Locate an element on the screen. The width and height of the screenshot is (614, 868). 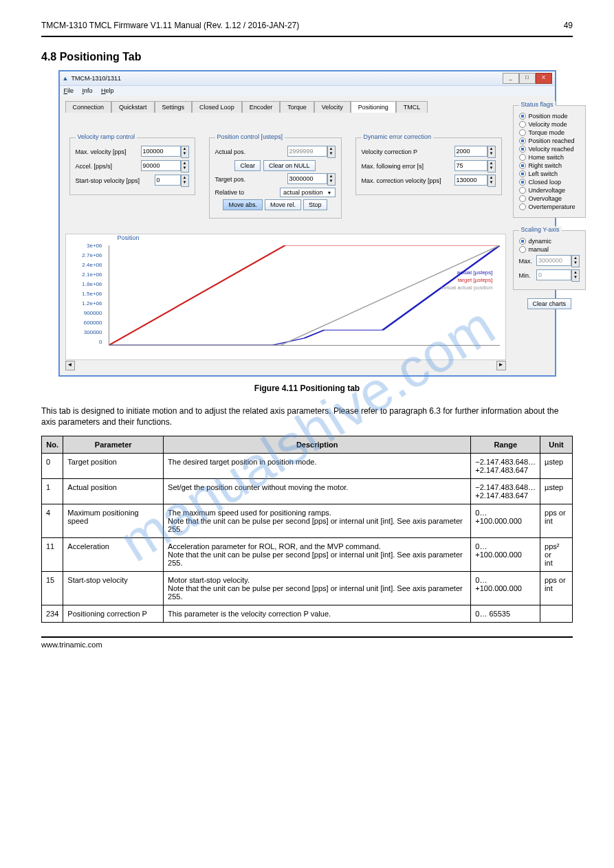
scroll-left-icon: ◄ is located at coordinates (70, 366).